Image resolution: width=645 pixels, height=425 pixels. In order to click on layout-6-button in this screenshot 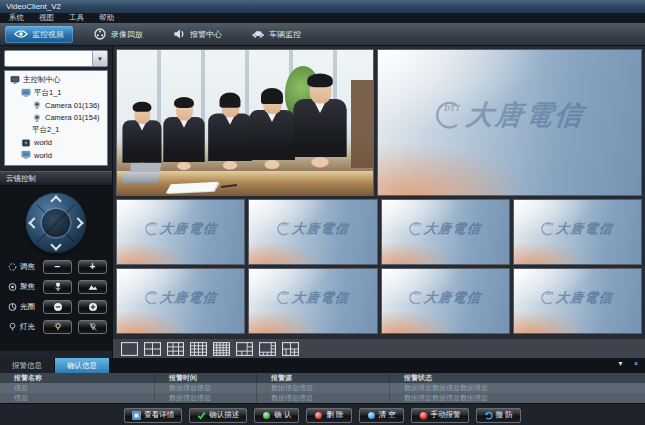, I will do `click(244, 349)`.